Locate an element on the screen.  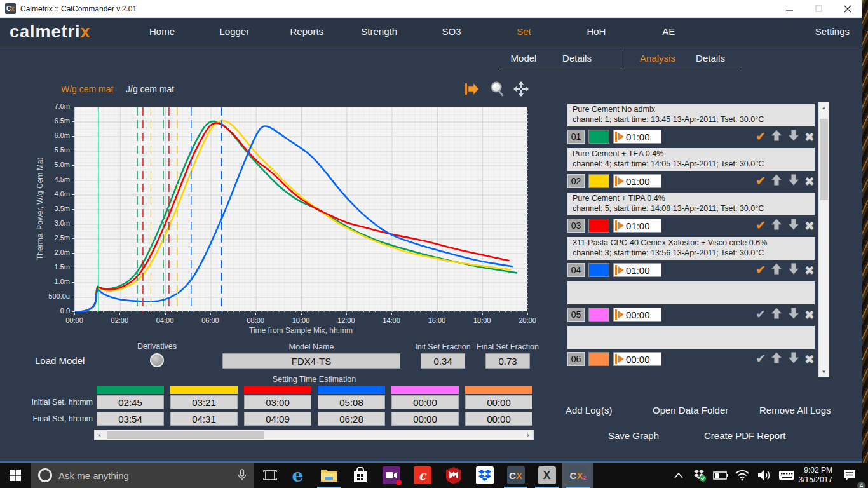
goto-time-icon is located at coordinates (471, 89).